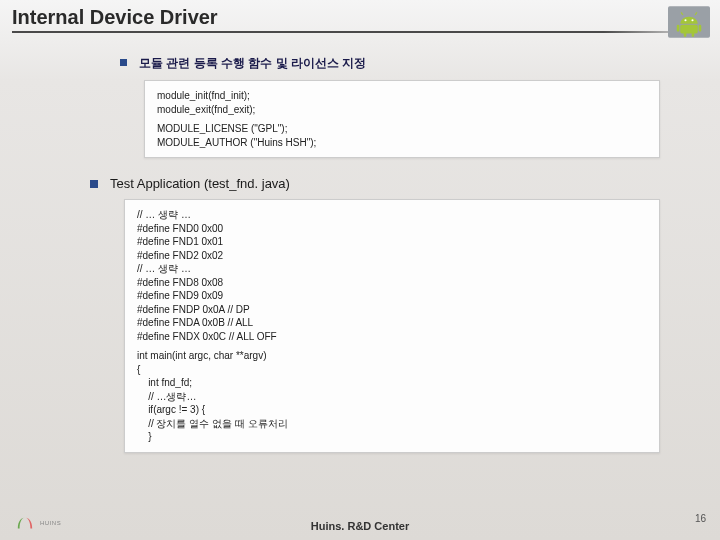  What do you see at coordinates (200, 184) in the screenshot?
I see `bullet-testapp-text: Test Application (test_fnd. java)` at bounding box center [200, 184].